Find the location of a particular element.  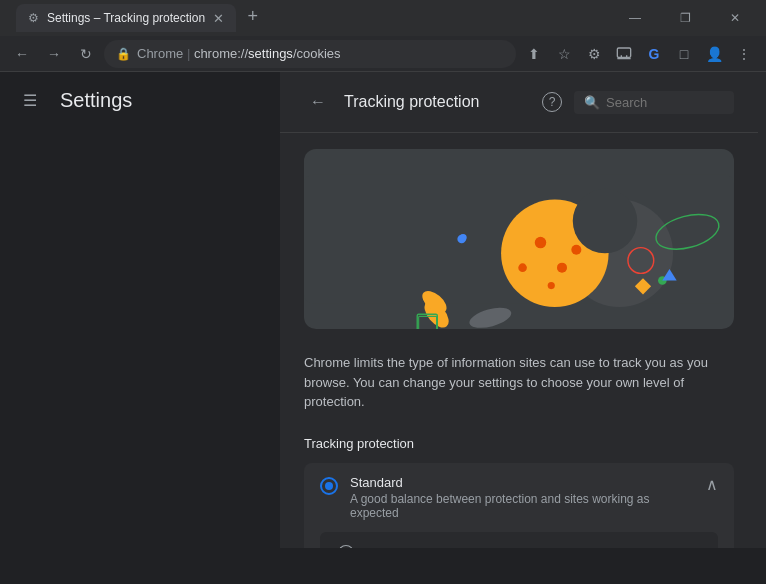

secure-icon: 🔒 is located at coordinates (124, 54).